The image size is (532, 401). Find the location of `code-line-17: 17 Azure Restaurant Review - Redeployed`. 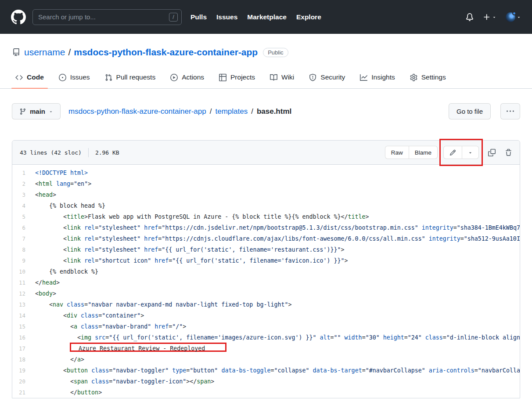

code-line-17: 17 Azure Restaurant Review - Redeployed is located at coordinates (266, 349).